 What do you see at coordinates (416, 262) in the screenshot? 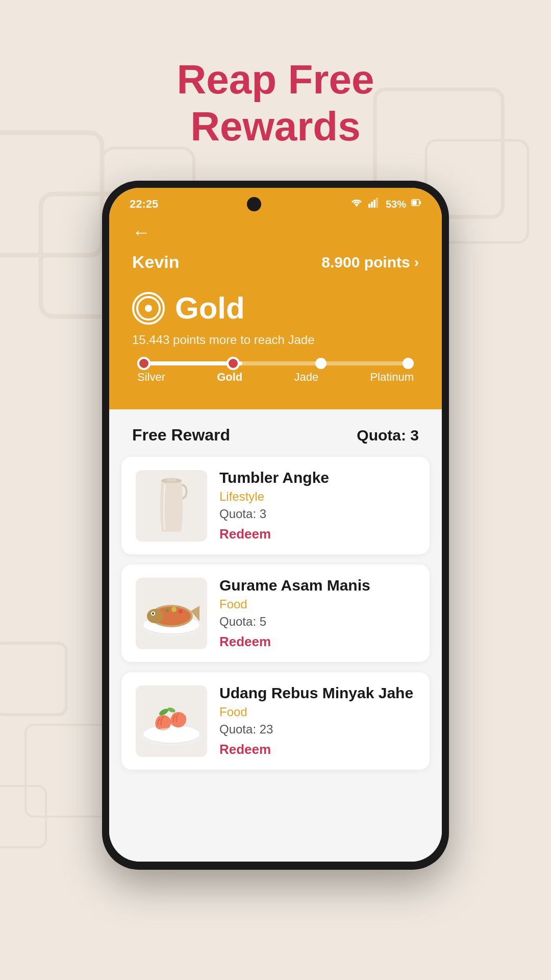
I see `points-chevron: ›` at bounding box center [416, 262].